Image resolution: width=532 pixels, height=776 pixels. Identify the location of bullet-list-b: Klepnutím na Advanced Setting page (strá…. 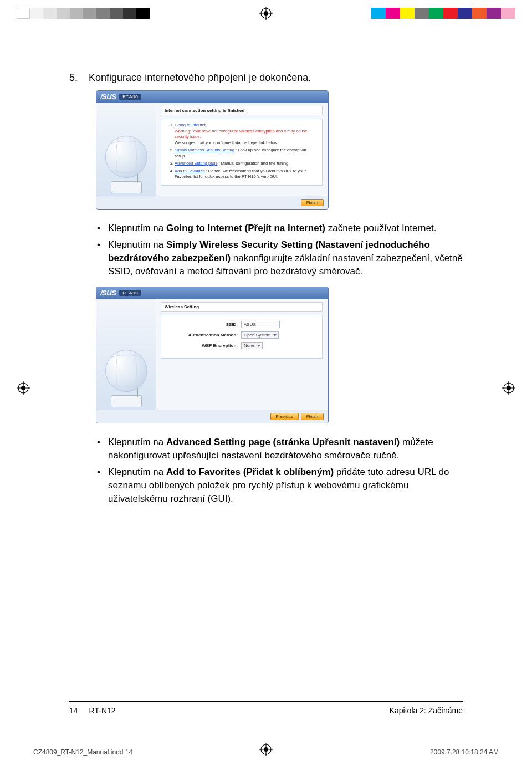
(279, 471).